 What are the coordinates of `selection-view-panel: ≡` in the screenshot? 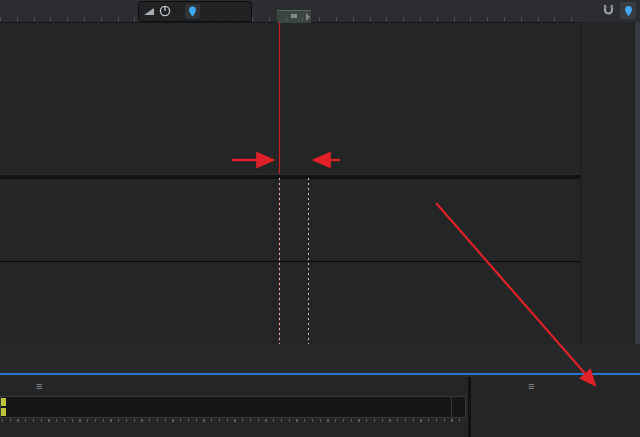 It's located at (556, 407).